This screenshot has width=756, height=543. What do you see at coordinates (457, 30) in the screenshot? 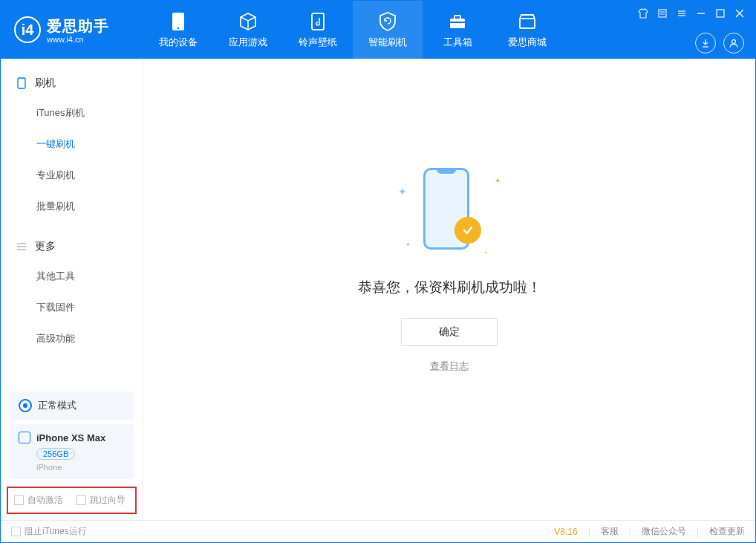
I see `tab-toolbox: 工具箱` at bounding box center [457, 30].